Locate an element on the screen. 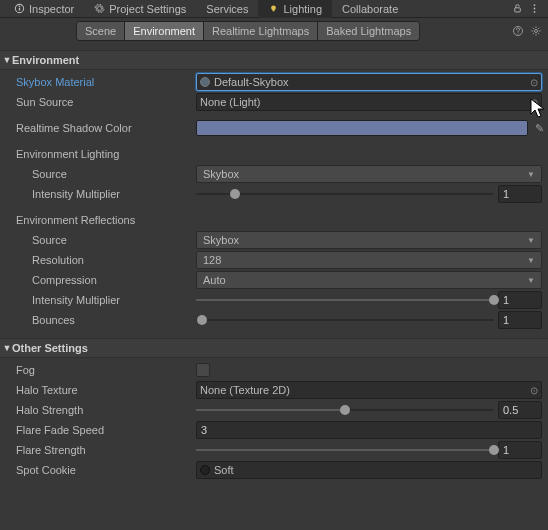 The width and height of the screenshot is (548, 530). refl-intensity-slider is located at coordinates (345, 300).